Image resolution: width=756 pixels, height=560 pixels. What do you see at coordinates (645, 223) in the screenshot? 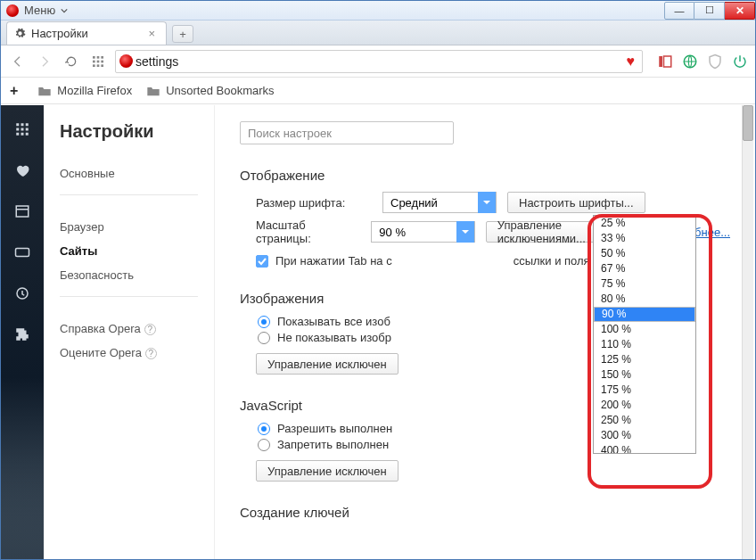
I see `zoom-option: 25 %` at bounding box center [645, 223].